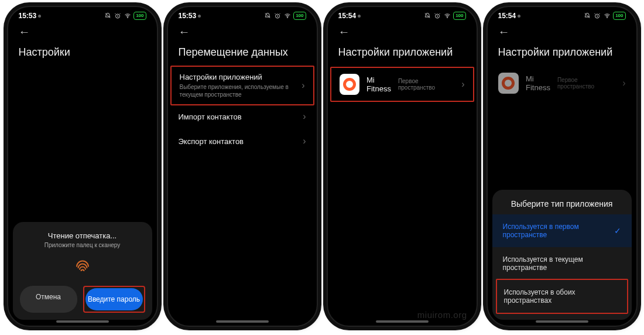 This screenshot has height=335, width=644. Describe the element at coordinates (562, 204) in the screenshot. I see `sheet-title: Выберите тип приложения` at that location.